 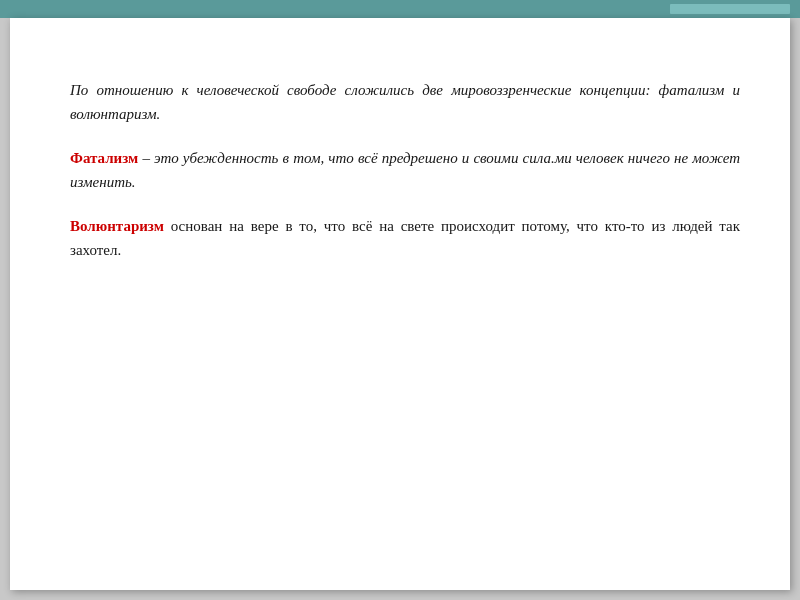 What do you see at coordinates (104, 158) in the screenshot?
I see `term-fatalism: Фатализм` at bounding box center [104, 158].